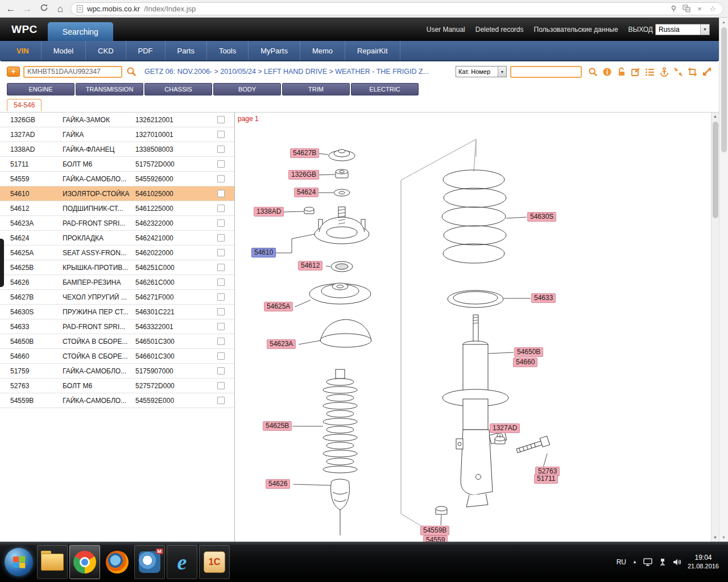  Describe the element at coordinates (529, 352) in the screenshot. I see `diagram-callout: 54650B` at that location.